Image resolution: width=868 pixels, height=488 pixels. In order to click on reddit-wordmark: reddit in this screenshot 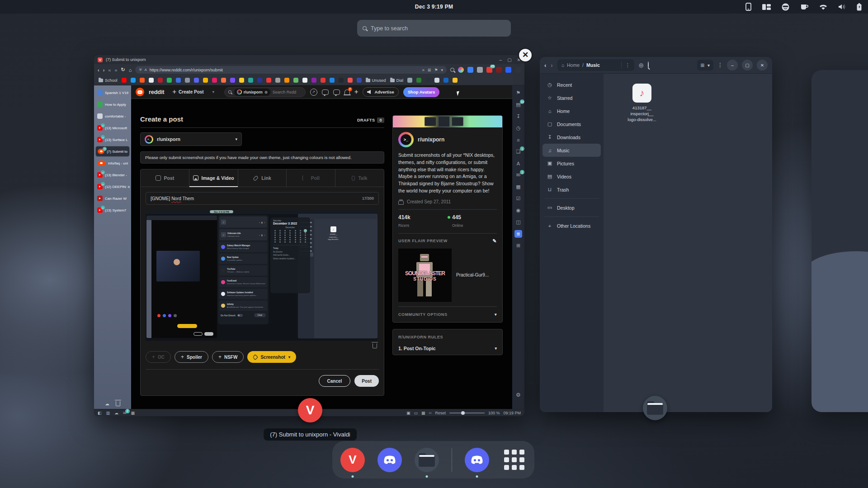, I will do `click(156, 92)`.